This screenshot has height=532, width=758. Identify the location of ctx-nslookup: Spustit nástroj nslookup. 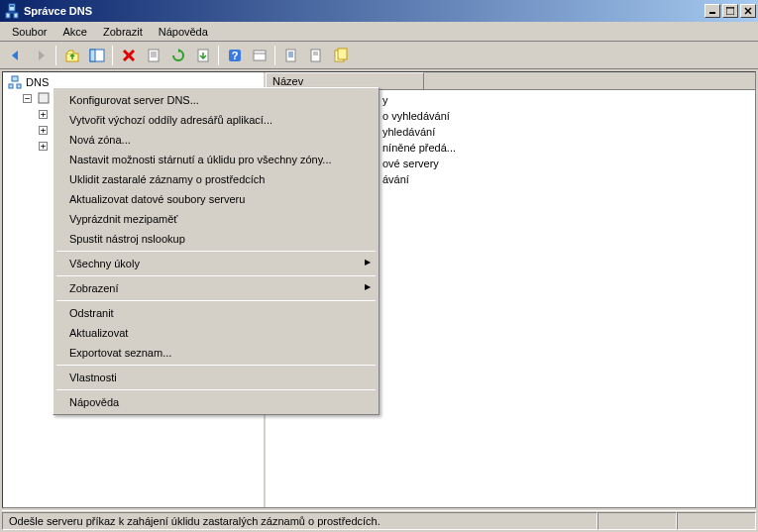
(216, 239).